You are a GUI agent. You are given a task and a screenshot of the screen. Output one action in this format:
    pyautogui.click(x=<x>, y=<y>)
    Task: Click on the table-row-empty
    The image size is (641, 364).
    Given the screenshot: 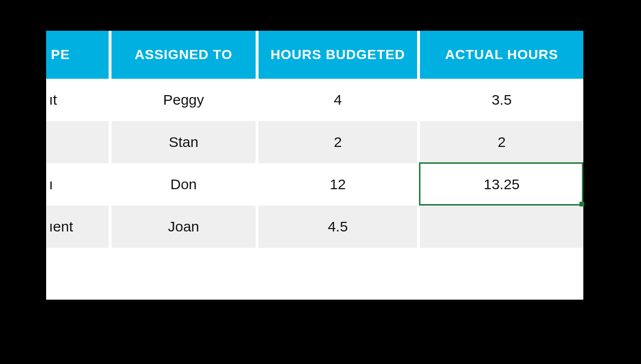 What is the action you would take?
    pyautogui.click(x=315, y=269)
    